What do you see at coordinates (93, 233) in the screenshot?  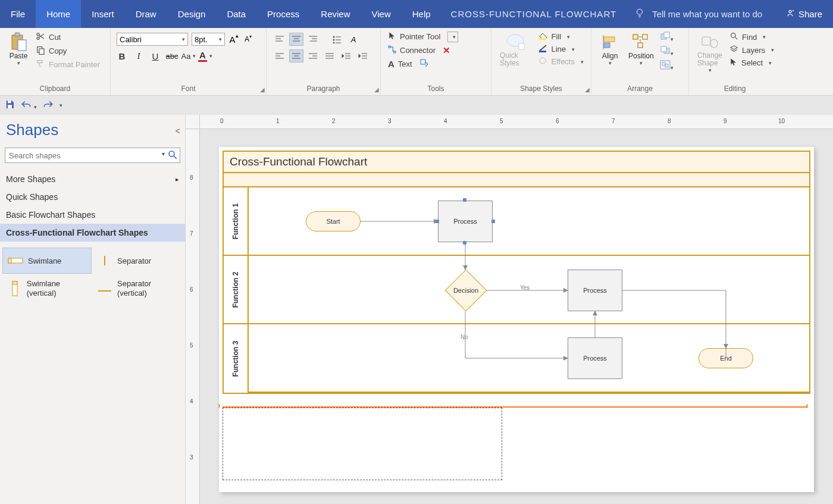 I see `category-cross-functional: Cross-Functional Flowchart Shapes` at bounding box center [93, 233].